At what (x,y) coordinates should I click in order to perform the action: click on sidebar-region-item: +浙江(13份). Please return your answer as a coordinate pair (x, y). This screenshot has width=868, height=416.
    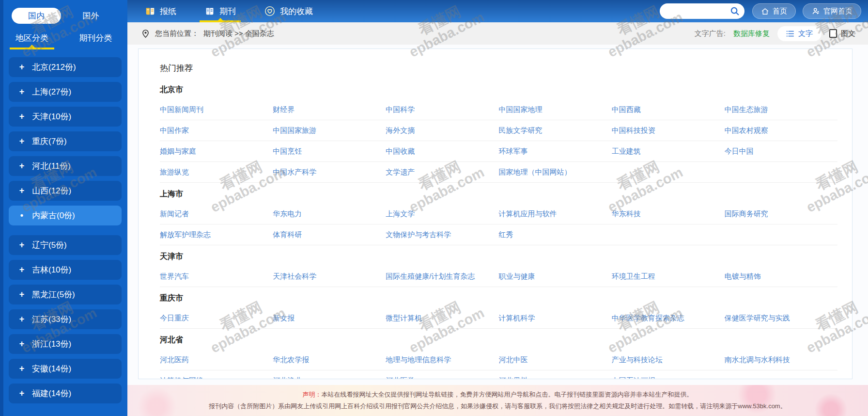
    Looking at the image, I should click on (65, 344).